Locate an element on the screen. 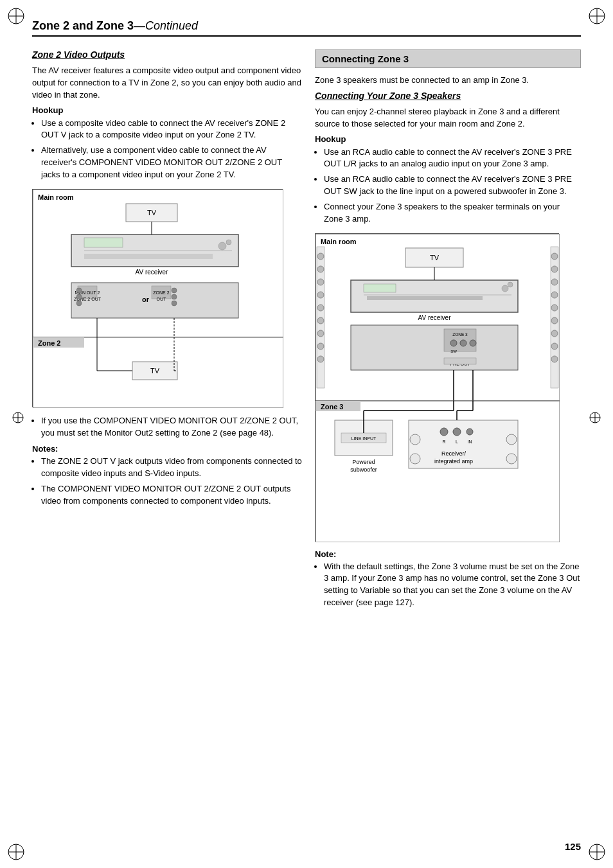 Image resolution: width=613 pixels, height=868 pixels. zone3-hookup-item-2: Use an RCA audio cable to connect the AV… is located at coordinates (452, 186).